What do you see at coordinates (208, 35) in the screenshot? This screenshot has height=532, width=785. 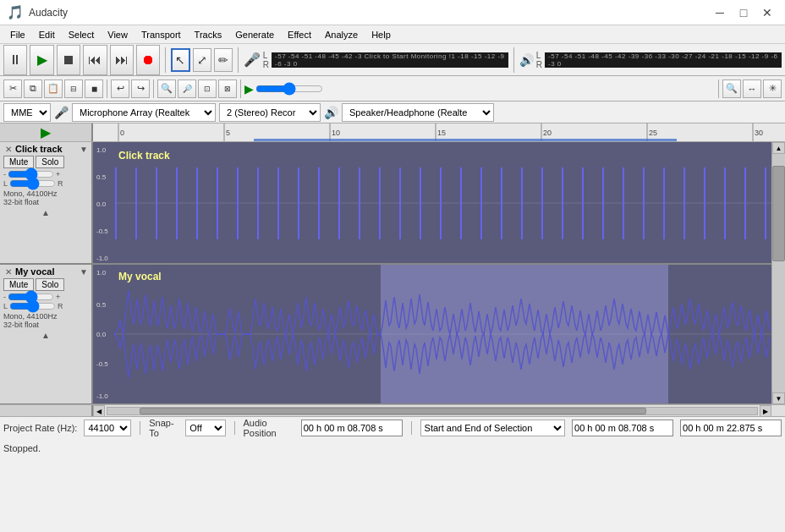 I see `menu-tracks: Tracks` at bounding box center [208, 35].